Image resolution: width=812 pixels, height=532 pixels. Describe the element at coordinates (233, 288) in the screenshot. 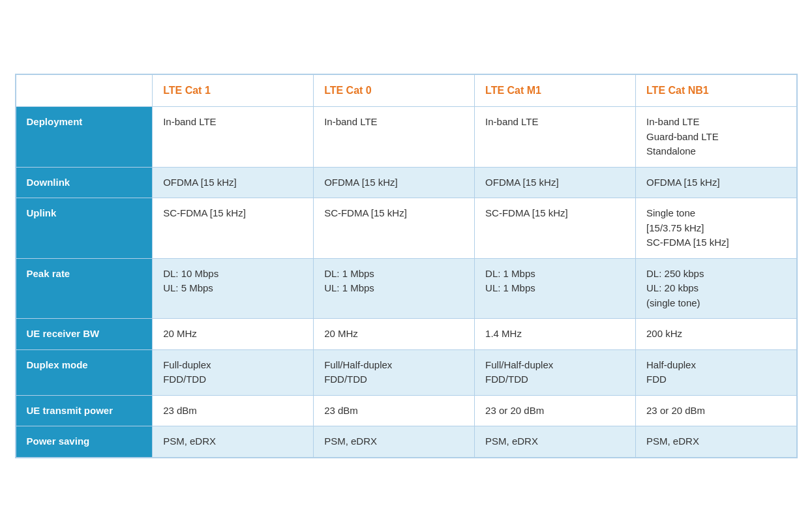

I see `table-cell: DL: 10 MbpsUL: 5 Mbps` at that location.